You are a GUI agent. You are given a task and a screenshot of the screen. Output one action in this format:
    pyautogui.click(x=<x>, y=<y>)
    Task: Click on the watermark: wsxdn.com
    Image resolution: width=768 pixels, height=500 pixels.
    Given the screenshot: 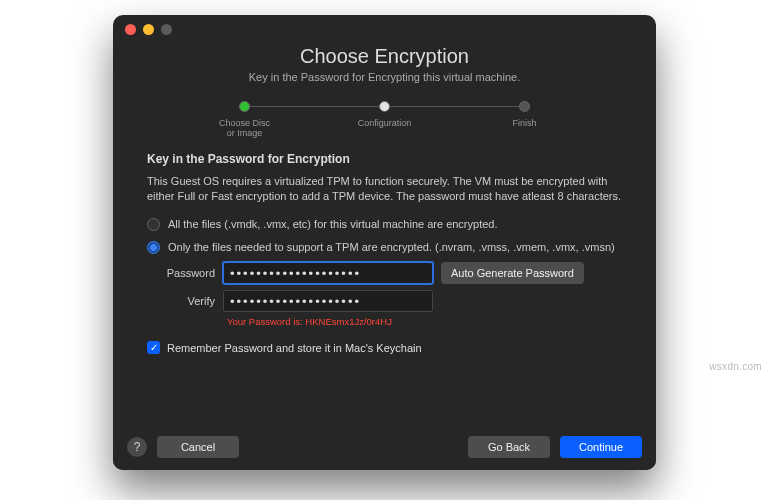 What is the action you would take?
    pyautogui.click(x=736, y=366)
    